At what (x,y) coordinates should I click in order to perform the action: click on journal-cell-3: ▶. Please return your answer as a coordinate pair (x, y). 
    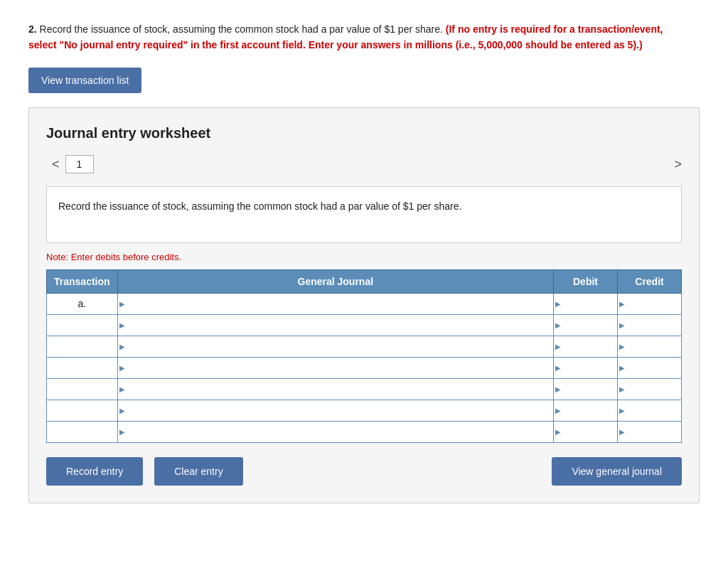
    Looking at the image, I should click on (336, 368).